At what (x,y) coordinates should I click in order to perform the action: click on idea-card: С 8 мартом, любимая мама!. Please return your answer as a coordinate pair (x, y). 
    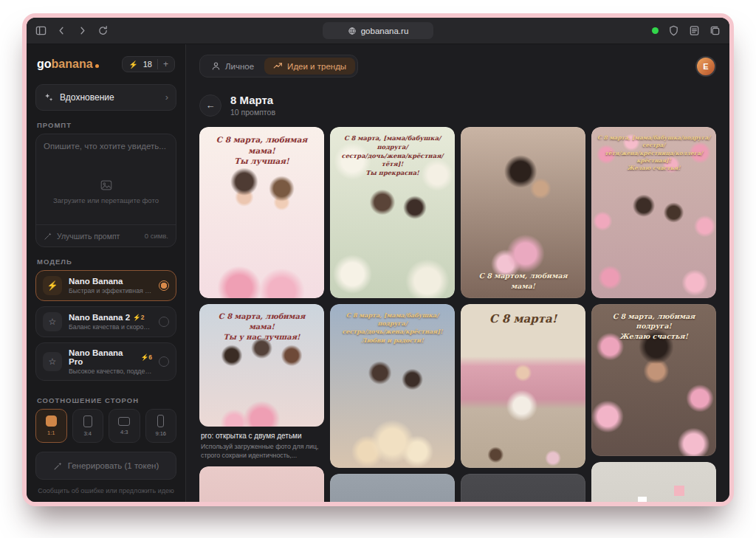
    Looking at the image, I should click on (523, 213).